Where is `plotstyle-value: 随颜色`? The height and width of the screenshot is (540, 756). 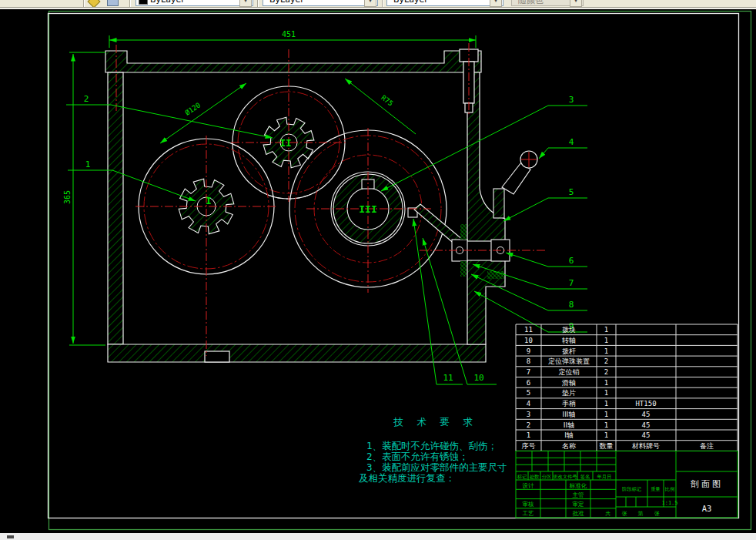 plotstyle-value: 随颜色 is located at coordinates (531, 3).